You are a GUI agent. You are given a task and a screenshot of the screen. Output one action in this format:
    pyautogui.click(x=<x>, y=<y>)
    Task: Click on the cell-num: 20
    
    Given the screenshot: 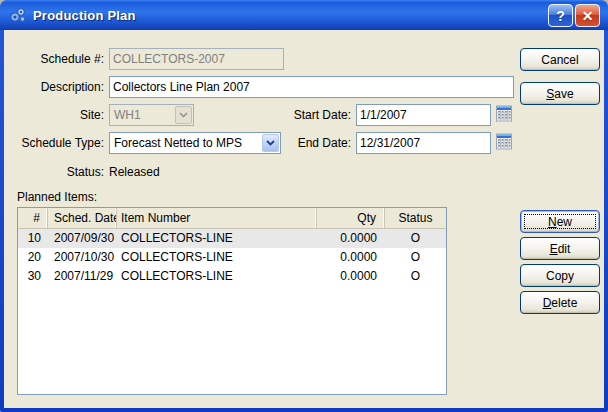 What is the action you would take?
    pyautogui.click(x=33, y=258)
    